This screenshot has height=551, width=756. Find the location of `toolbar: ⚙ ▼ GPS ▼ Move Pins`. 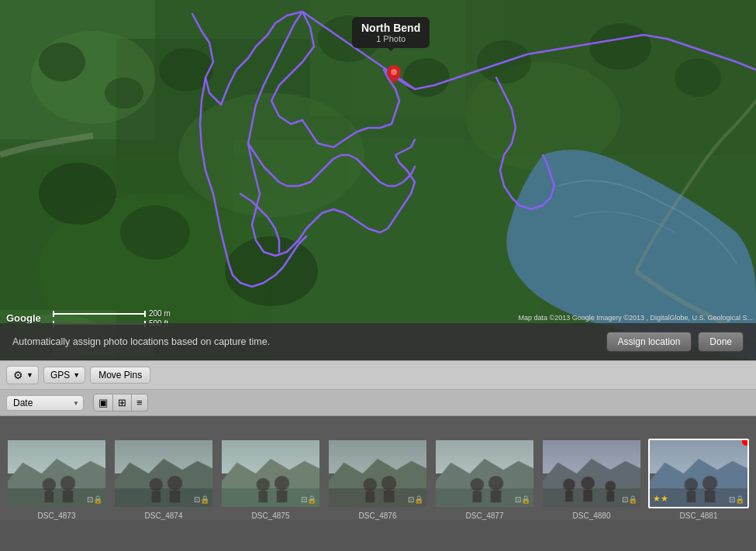

toolbar: ⚙ ▼ GPS ▼ Move Pins is located at coordinates (378, 375).